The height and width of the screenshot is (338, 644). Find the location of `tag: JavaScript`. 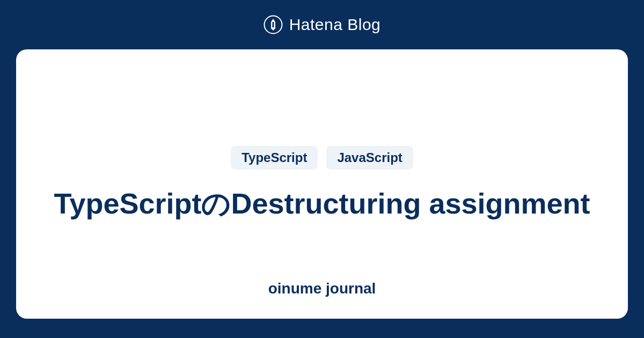

tag: JavaScript is located at coordinates (369, 158).